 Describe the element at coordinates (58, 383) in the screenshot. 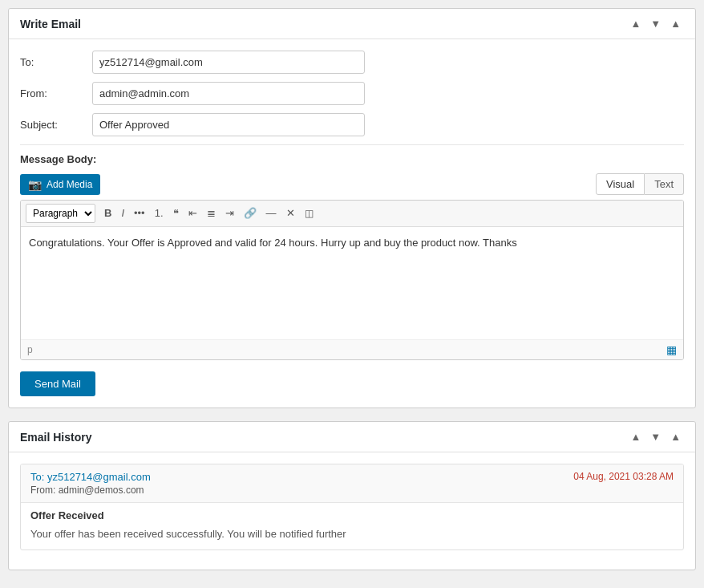

I see `send-mail-button: Send Mail` at that location.